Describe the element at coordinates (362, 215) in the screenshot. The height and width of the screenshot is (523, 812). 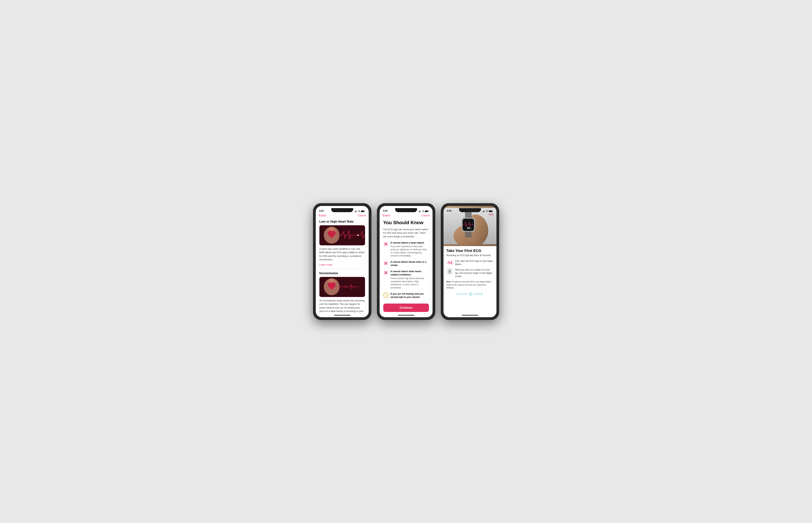
I see `nav-cancel-1: Cancel` at that location.